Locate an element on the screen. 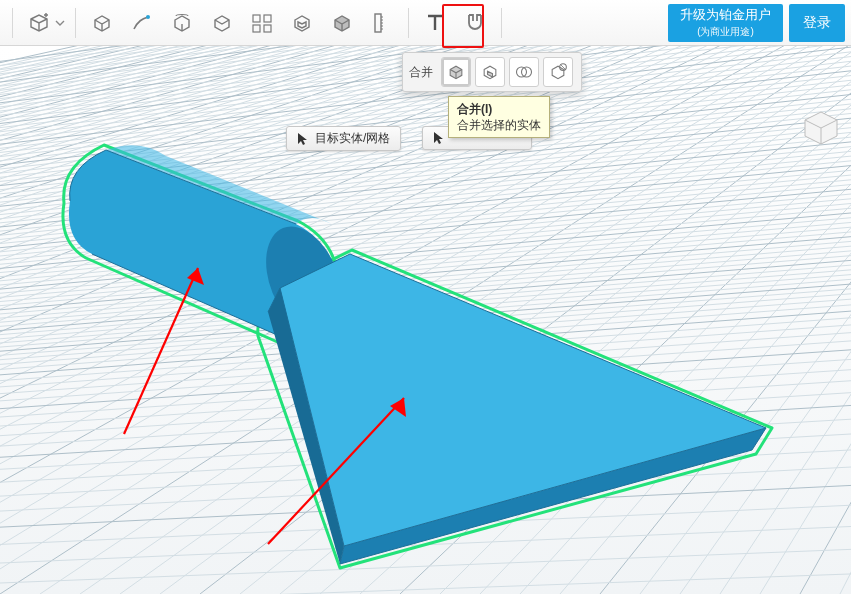 This screenshot has width=851, height=594. view-cube is located at coordinates (821, 126).